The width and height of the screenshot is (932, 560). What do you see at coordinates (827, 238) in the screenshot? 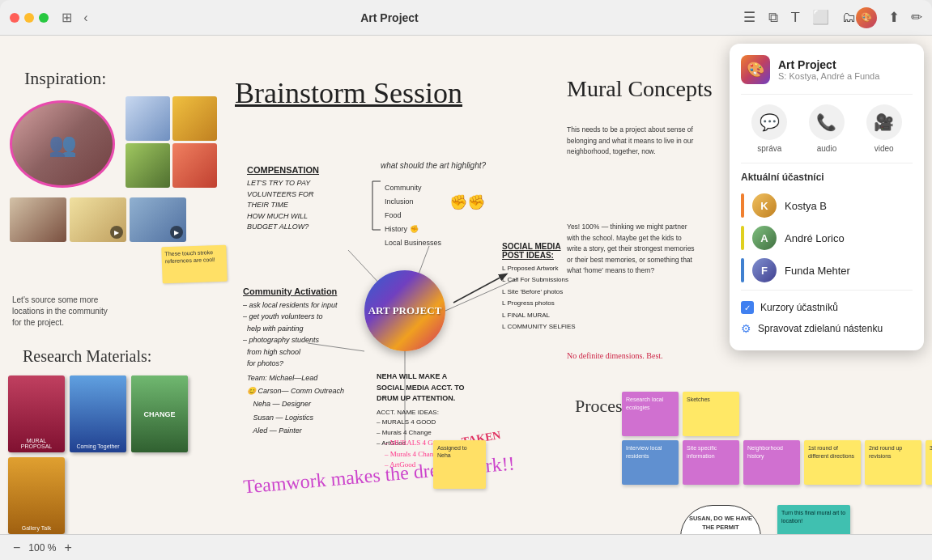
I see `participant-andre: A André Lorico` at bounding box center [827, 238].